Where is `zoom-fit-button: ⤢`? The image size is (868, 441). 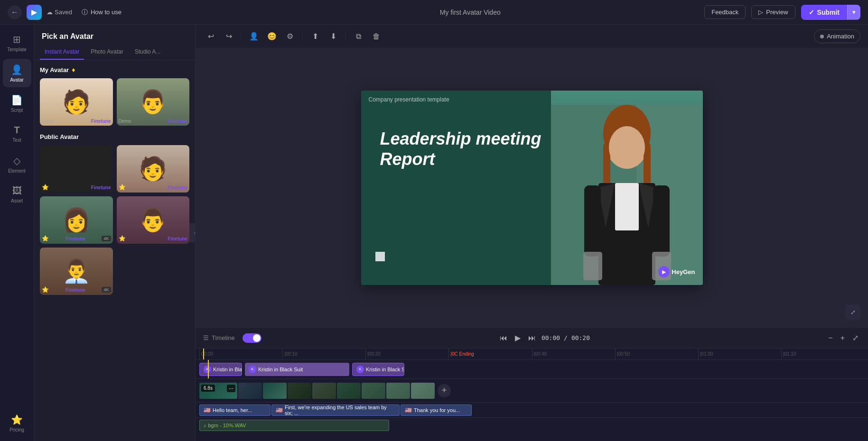 zoom-fit-button: ⤢ is located at coordinates (855, 338).